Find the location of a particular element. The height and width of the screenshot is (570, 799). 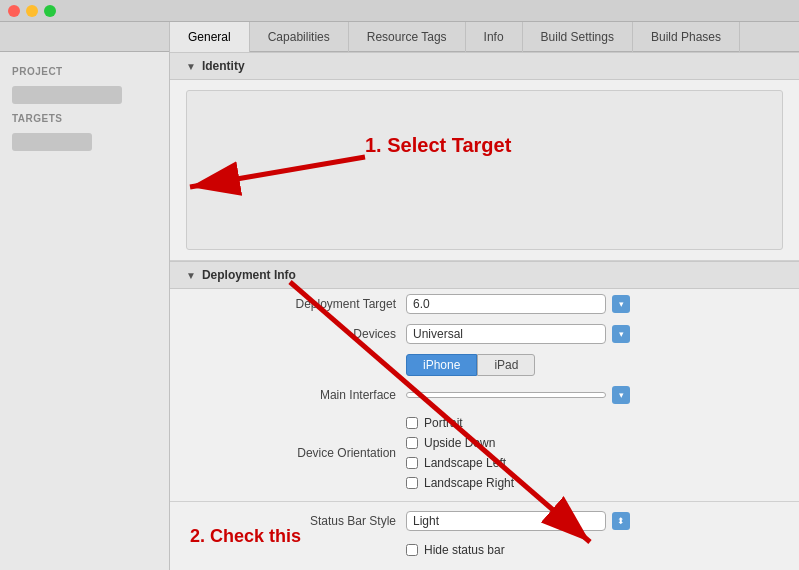

devices-control: Universal ▾ is located at coordinates (594, 334).